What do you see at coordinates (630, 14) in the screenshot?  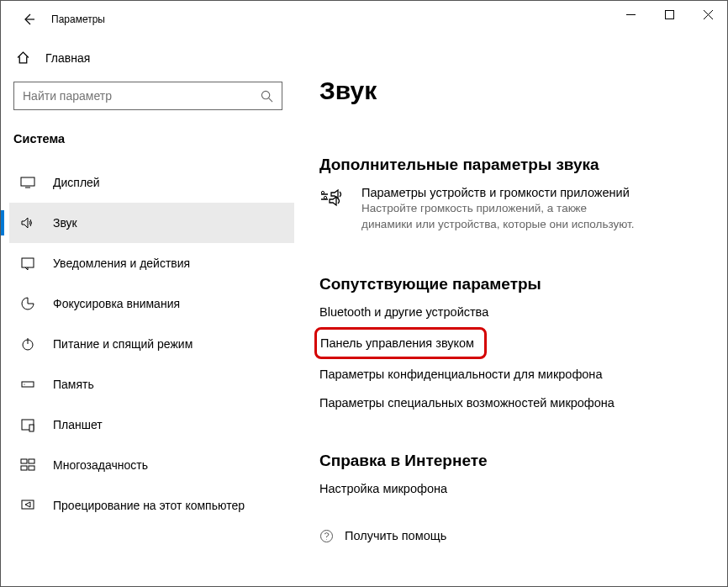 I see `minimize-button` at bounding box center [630, 14].